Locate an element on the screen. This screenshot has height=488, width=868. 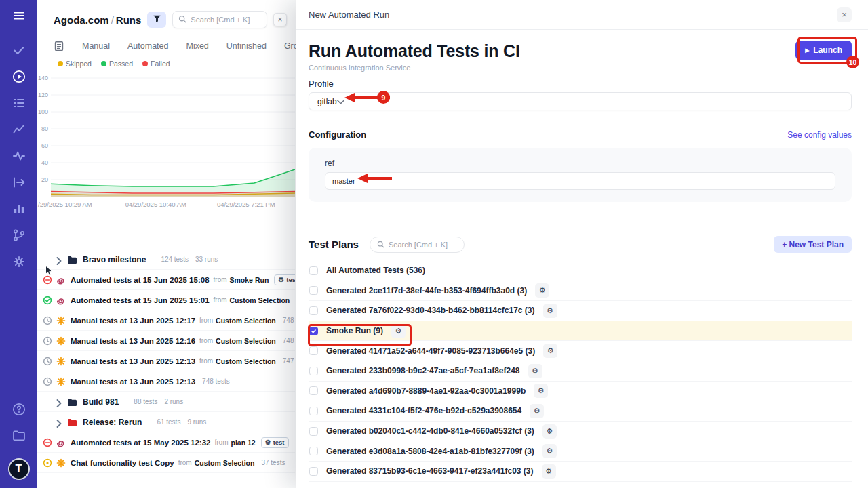
test-plan-row: Generated 2ce11f7d-38ef-44fe-b353-4f694f… is located at coordinates (580, 291).